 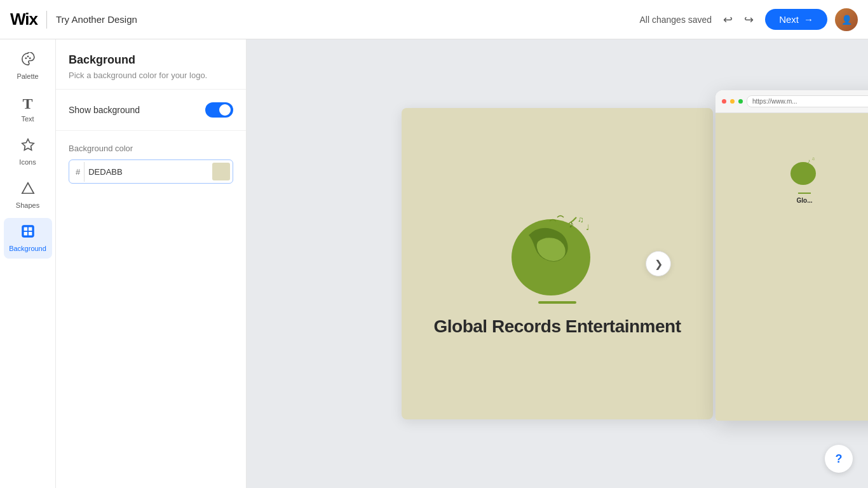 I want to click on next-arrow-icon: →, so click(x=808, y=19).